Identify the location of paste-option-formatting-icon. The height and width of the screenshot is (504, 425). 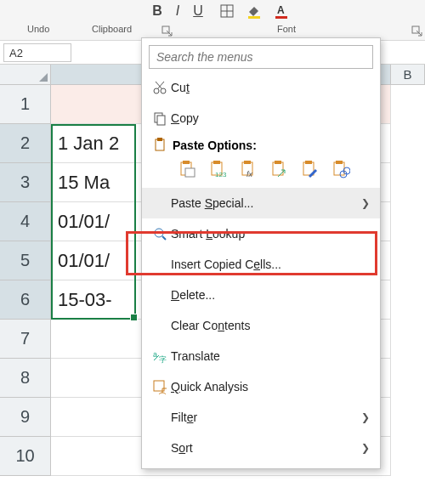
(310, 169).